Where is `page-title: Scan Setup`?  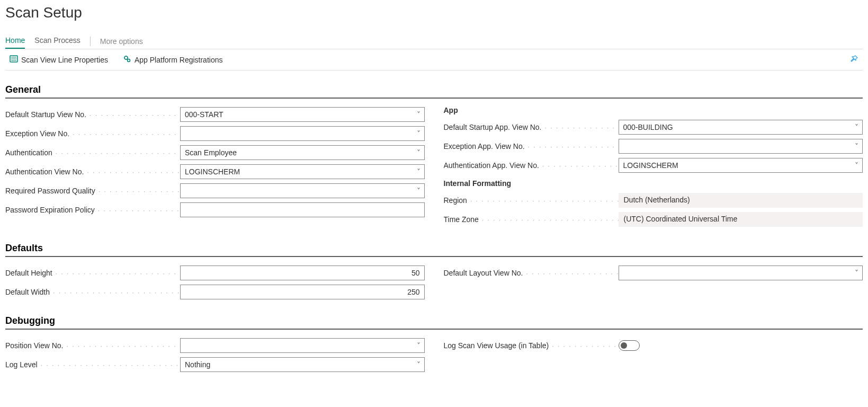 page-title: Scan Setup is located at coordinates (434, 13).